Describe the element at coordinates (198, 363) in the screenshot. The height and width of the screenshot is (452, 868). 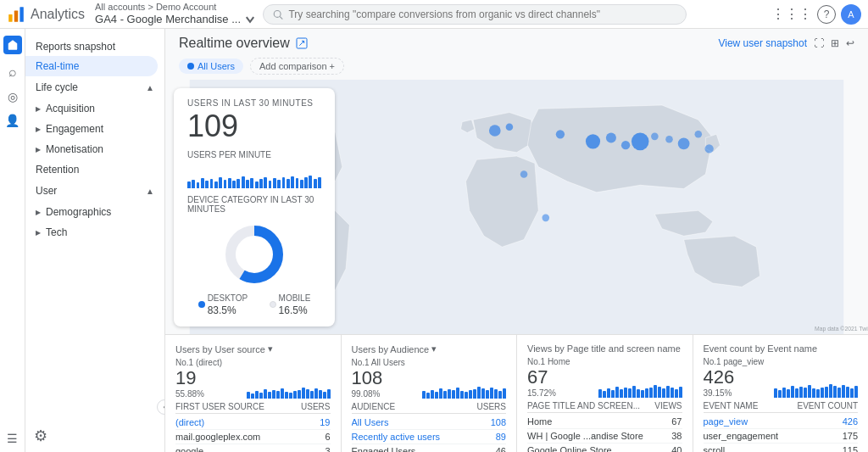
I see `card1-no1-label: No.1 (direct)` at that location.